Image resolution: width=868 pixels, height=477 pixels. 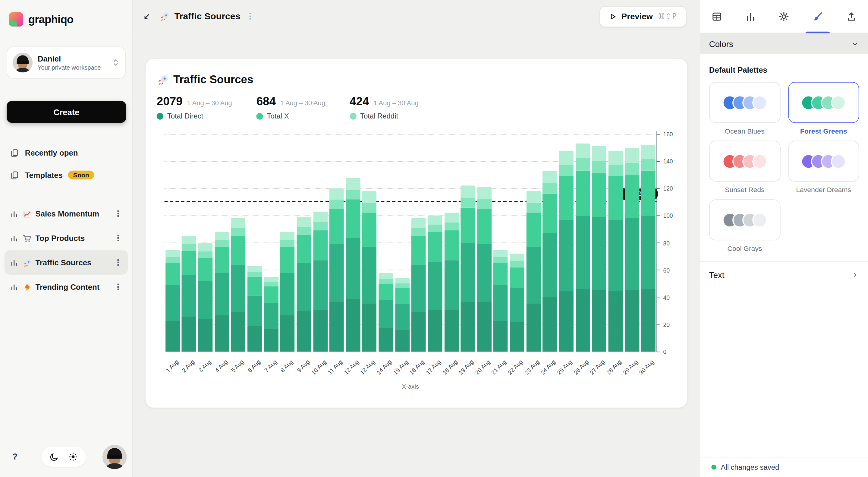 What do you see at coordinates (784, 274) in the screenshot?
I see `text-section-header: Text` at bounding box center [784, 274].